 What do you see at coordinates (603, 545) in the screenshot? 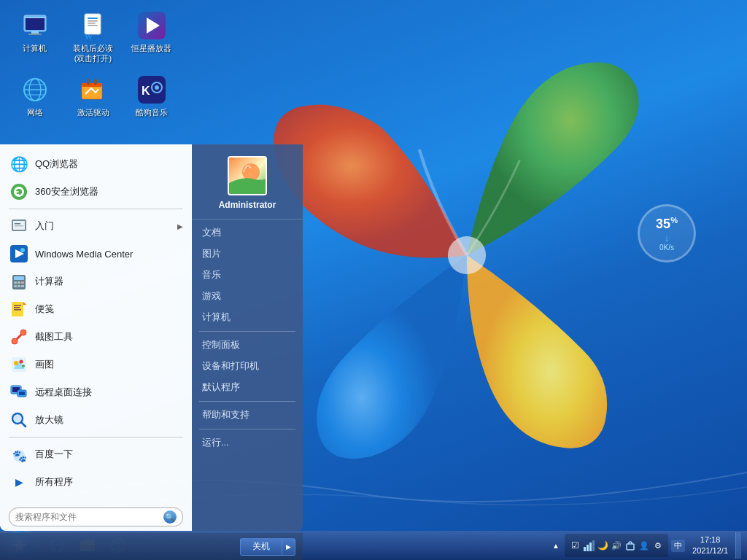
I see `tray-moon-icon: 🌙` at bounding box center [603, 545].